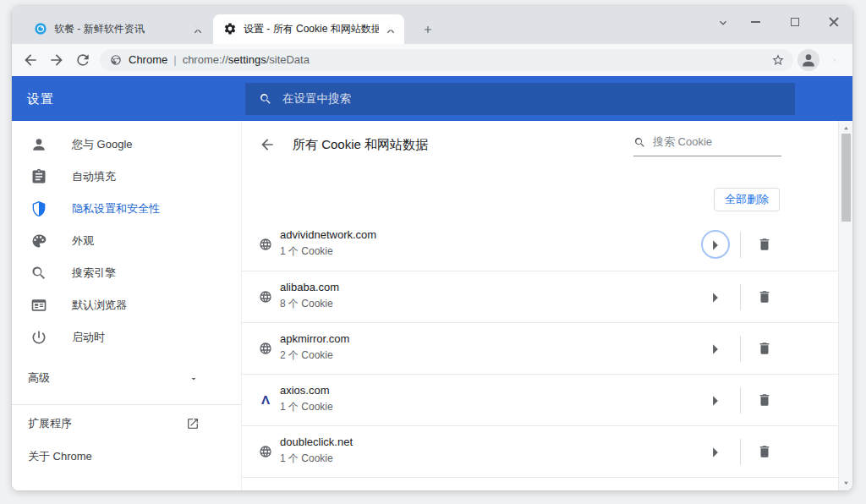 This screenshot has height=504, width=866. I want to click on browser-menu-icon, so click(835, 60).